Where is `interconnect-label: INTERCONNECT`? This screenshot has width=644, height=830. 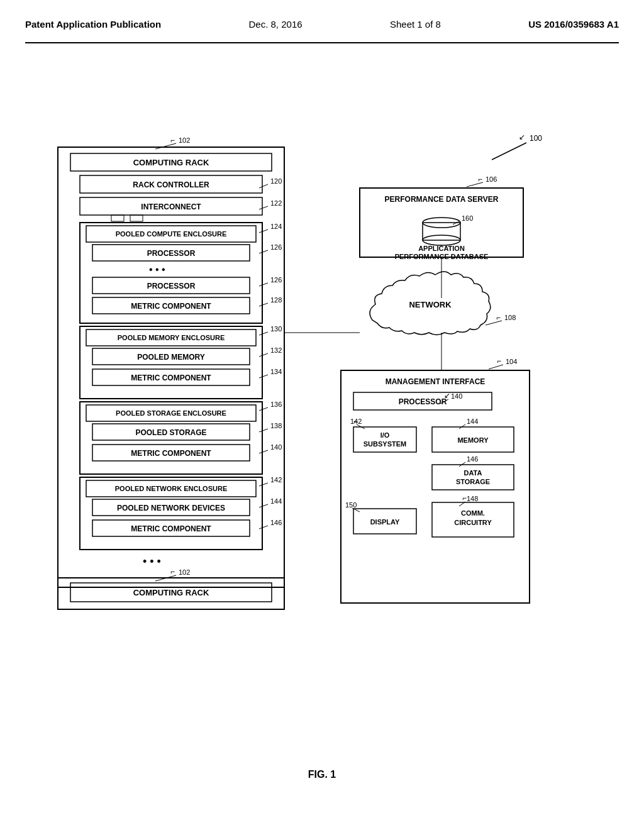
interconnect-label: INTERCONNECT is located at coordinates (171, 207).